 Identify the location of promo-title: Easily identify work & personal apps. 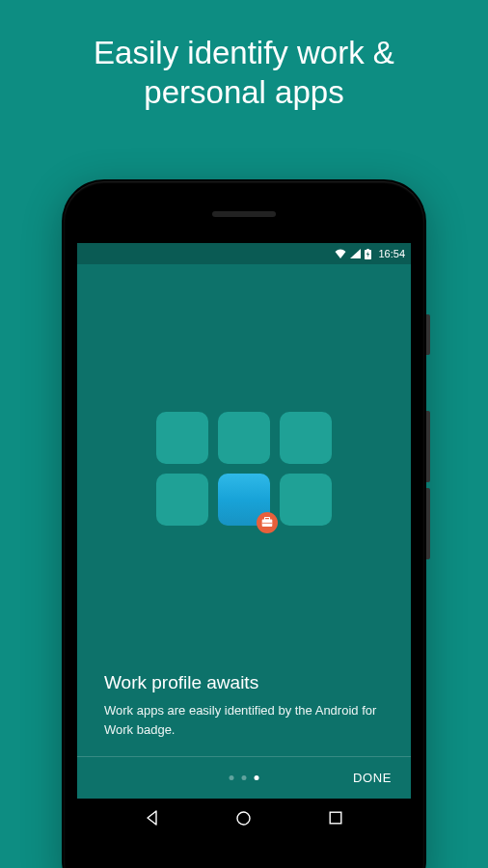
(244, 56).